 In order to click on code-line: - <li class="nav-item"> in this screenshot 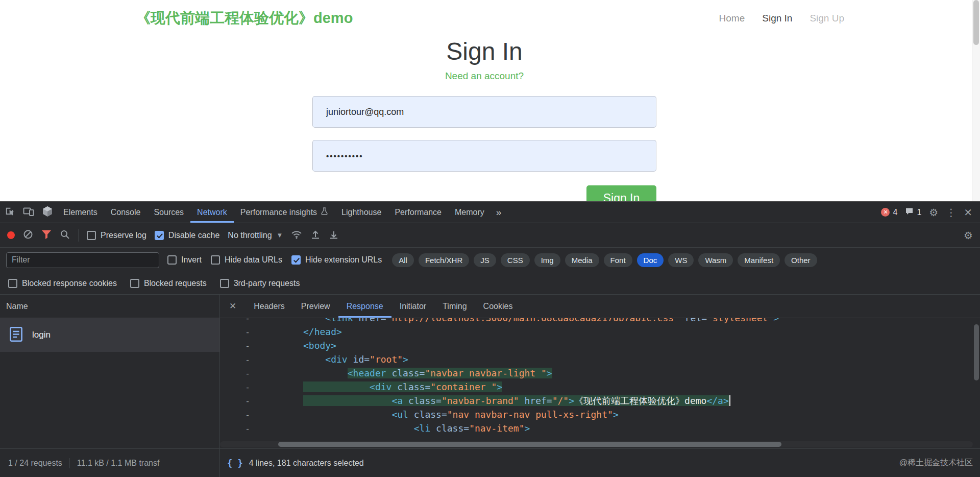, I will do `click(600, 428)`.